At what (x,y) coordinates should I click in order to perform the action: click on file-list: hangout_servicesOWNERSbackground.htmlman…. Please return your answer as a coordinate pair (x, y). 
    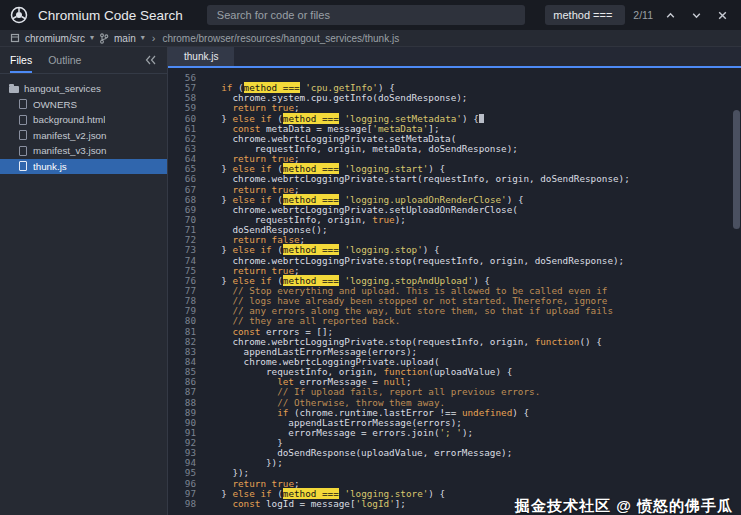
    Looking at the image, I should click on (84, 128).